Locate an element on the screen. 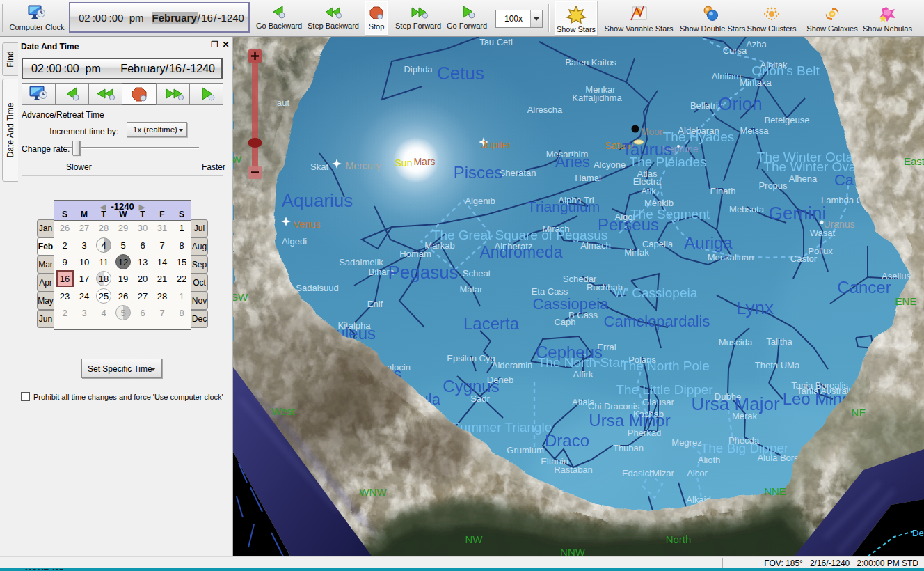 The height and width of the screenshot is (571, 924). svg-text: Gemini is located at coordinates (797, 213).